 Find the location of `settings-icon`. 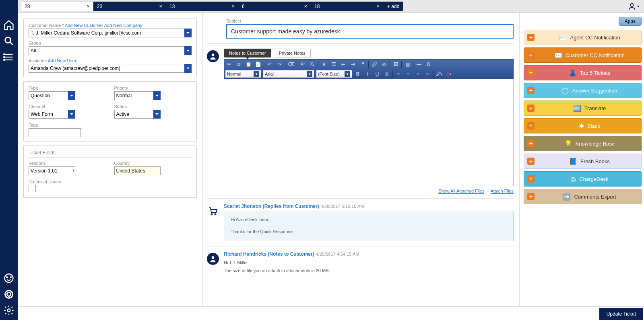

settings-icon is located at coordinates (9, 310).